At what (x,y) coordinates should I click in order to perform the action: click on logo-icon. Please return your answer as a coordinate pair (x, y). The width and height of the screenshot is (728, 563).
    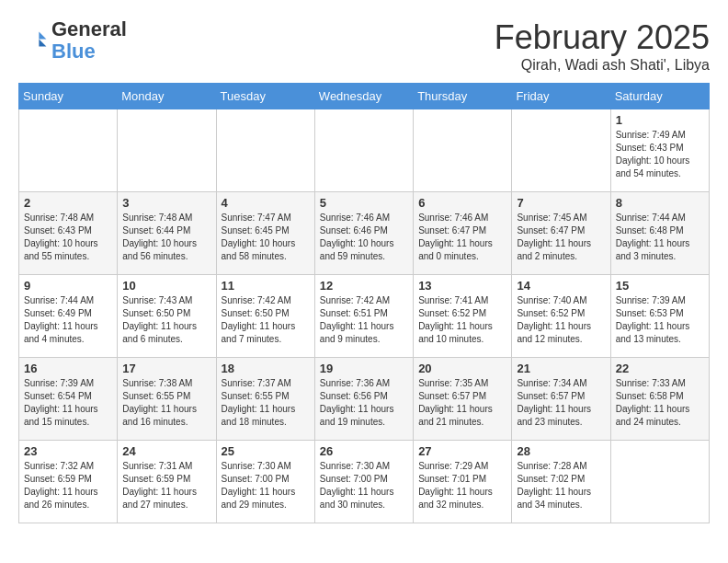
    Looking at the image, I should click on (33, 40).